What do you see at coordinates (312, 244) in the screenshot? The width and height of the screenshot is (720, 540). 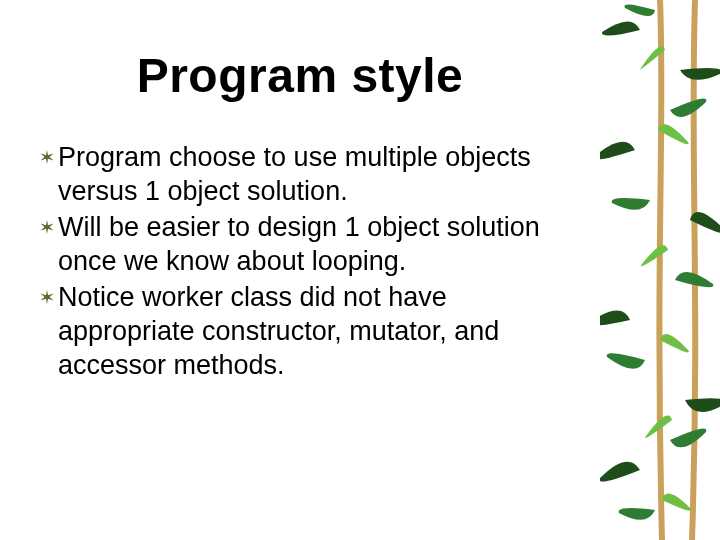 I see `list-item-text: Will be easier to design 1 object soluti…` at bounding box center [312, 244].